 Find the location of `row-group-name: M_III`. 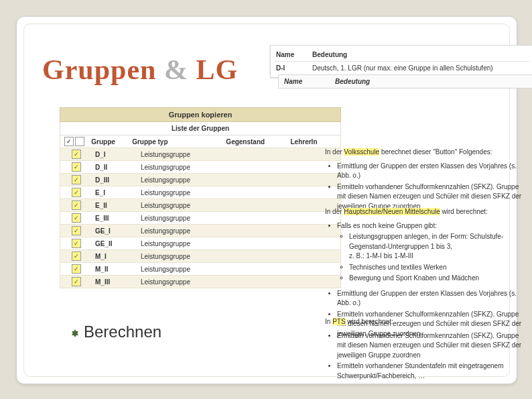

row-group-name: M_III is located at coordinates (115, 282).